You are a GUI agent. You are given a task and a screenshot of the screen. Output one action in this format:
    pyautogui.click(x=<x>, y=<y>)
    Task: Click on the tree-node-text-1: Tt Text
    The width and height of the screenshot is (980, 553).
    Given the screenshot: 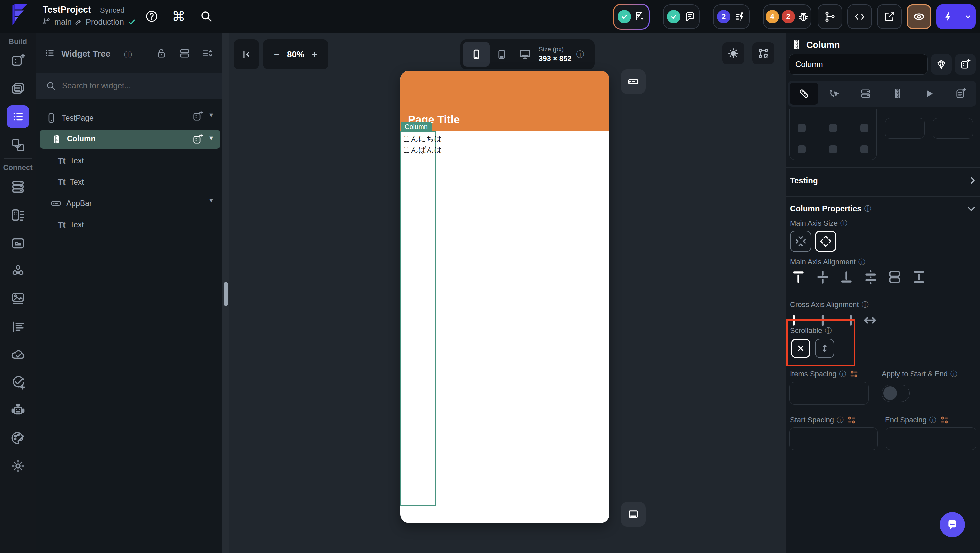 What is the action you would take?
    pyautogui.click(x=138, y=160)
    